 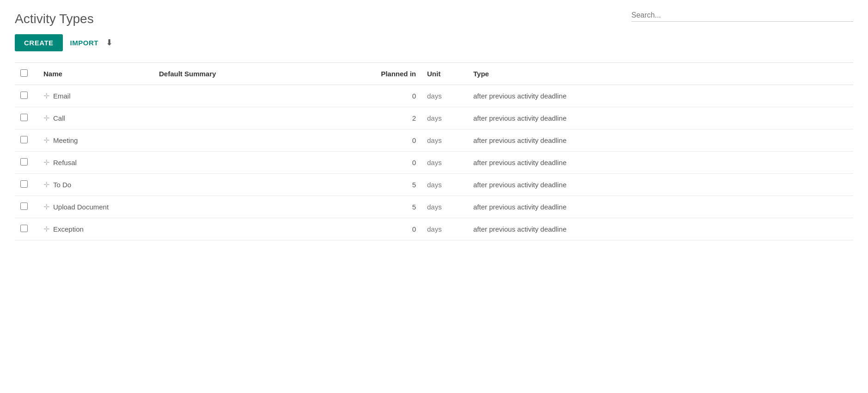 I want to click on toolbar: CREATE IMPORT ⬇, so click(x=434, y=43).